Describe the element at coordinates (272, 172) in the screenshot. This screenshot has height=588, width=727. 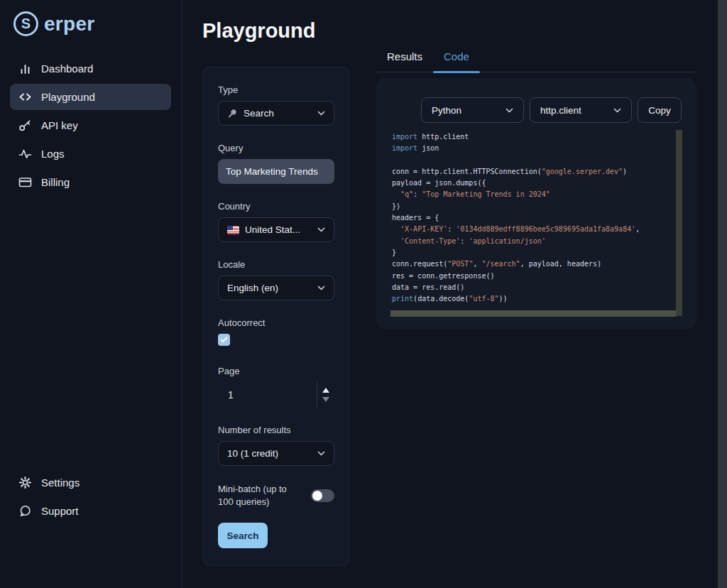
I see `query-input-value: Top Marketing Trends` at that location.